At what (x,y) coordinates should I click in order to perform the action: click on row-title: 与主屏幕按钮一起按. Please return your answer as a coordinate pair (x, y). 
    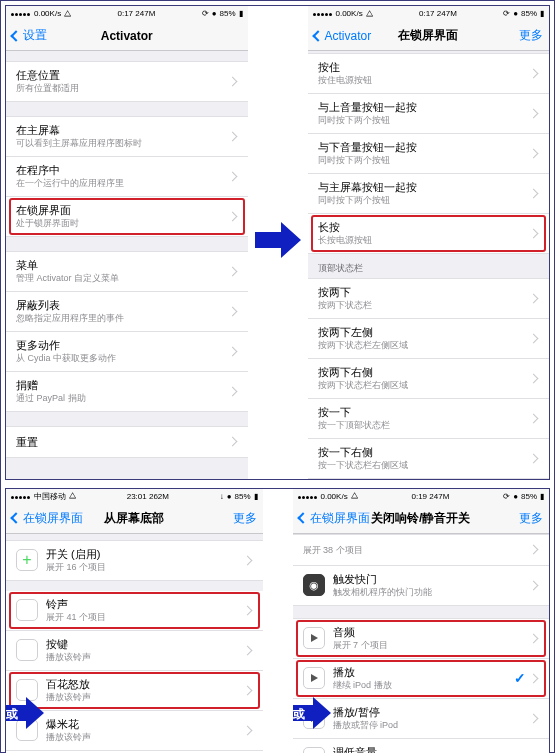
    Looking at the image, I should click on (424, 187).